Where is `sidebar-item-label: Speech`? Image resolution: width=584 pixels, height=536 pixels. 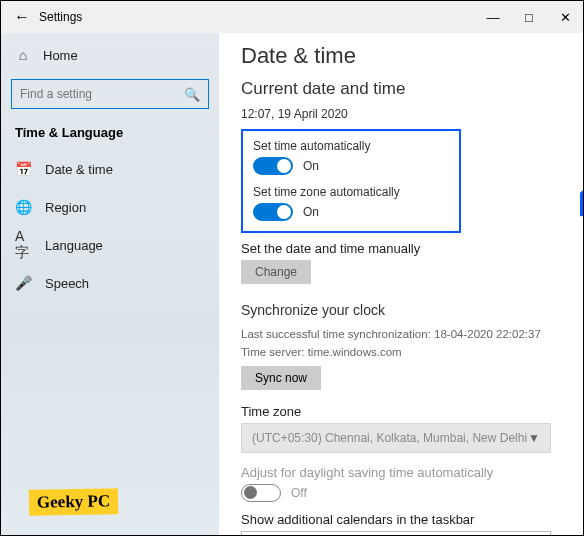 sidebar-item-label: Speech is located at coordinates (67, 284).